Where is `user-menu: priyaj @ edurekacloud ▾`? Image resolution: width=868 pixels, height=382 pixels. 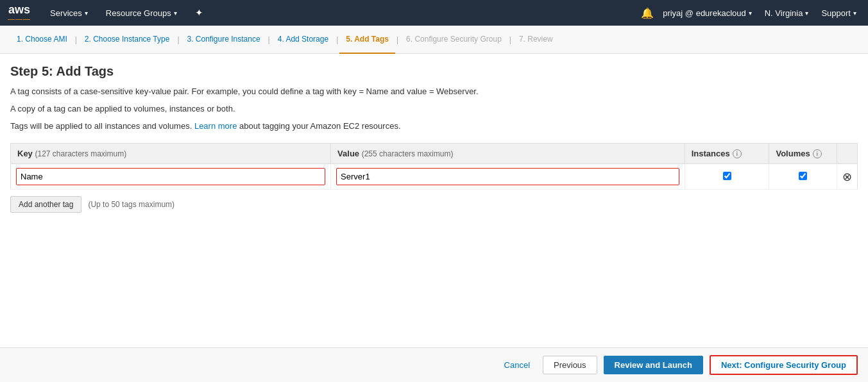 user-menu: priyaj @ edurekacloud ▾ is located at coordinates (707, 13).